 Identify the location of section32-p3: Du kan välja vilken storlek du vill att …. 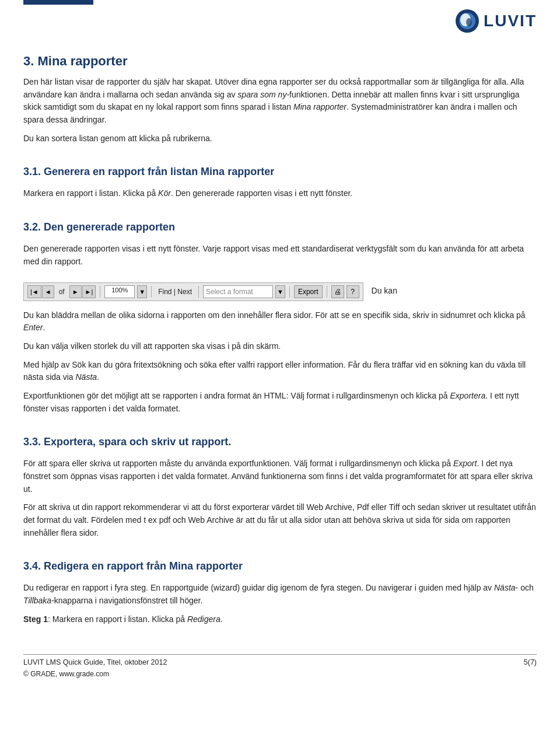
(280, 347).